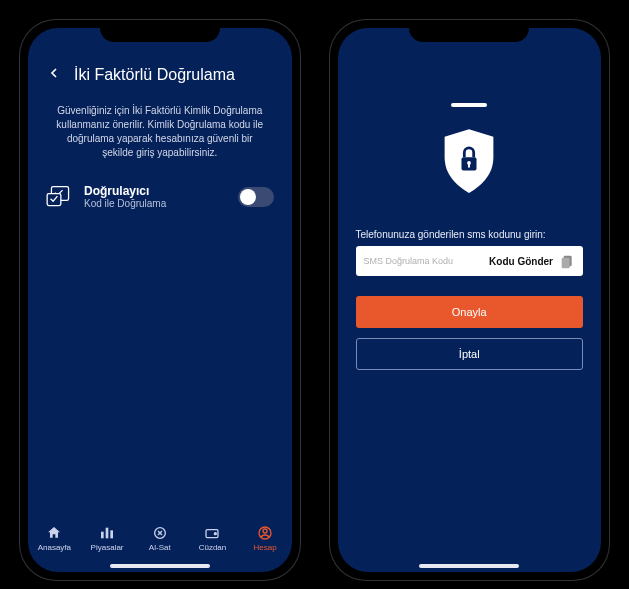  Describe the element at coordinates (248, 197) in the screenshot. I see `toggle-knob` at that location.